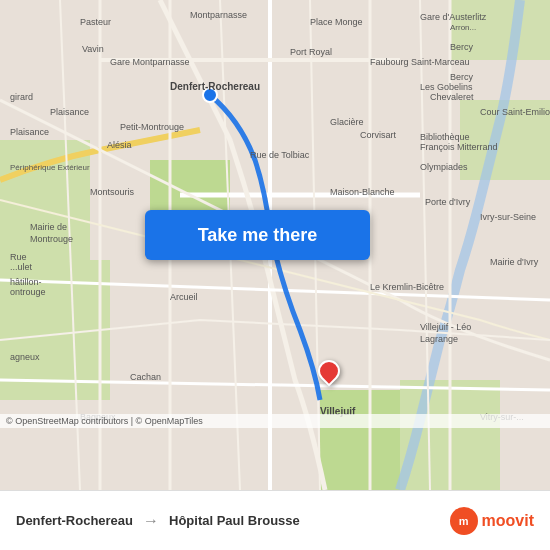 This screenshot has width=550, height=550. What do you see at coordinates (184, 297) in the screenshot?
I see `svg-text: Arcueil` at bounding box center [184, 297].